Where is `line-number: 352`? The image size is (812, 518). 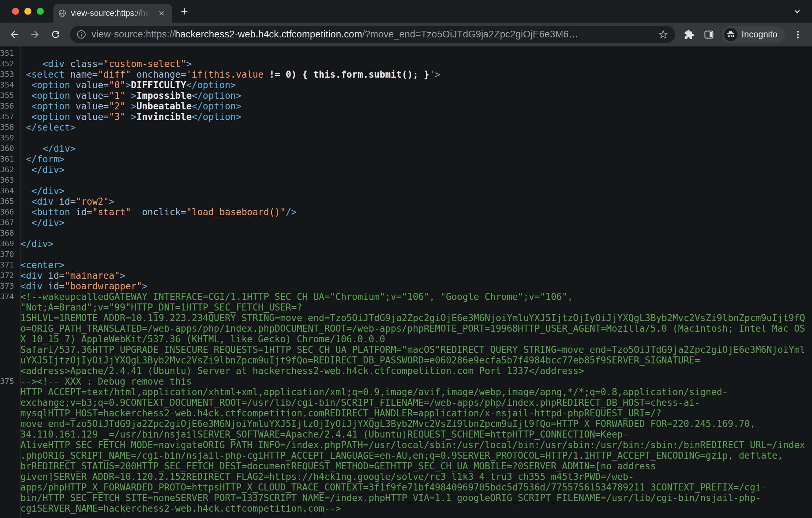
line-number: 352 is located at coordinates (8, 64).